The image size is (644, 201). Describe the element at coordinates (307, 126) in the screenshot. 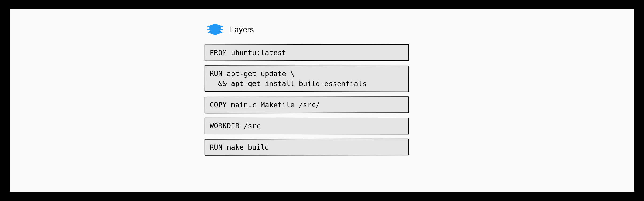

I see `dockerfile-instruction: WORKDIR /src` at that location.